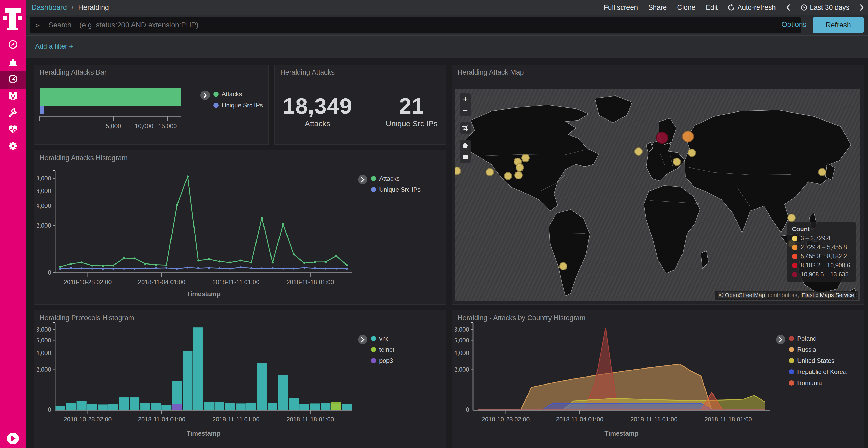 The height and width of the screenshot is (448, 868). Describe the element at coordinates (415, 25) in the screenshot. I see `search-box: >_` at that location.